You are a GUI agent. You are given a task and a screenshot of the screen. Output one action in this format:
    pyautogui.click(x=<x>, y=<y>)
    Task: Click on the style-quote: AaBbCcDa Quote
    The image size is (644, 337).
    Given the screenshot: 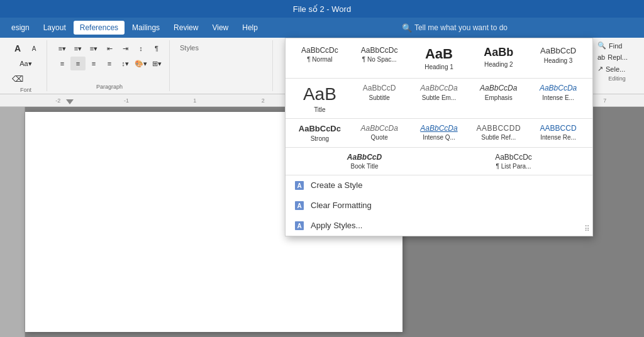 What is the action you would take?
    pyautogui.click(x=380, y=133)
    